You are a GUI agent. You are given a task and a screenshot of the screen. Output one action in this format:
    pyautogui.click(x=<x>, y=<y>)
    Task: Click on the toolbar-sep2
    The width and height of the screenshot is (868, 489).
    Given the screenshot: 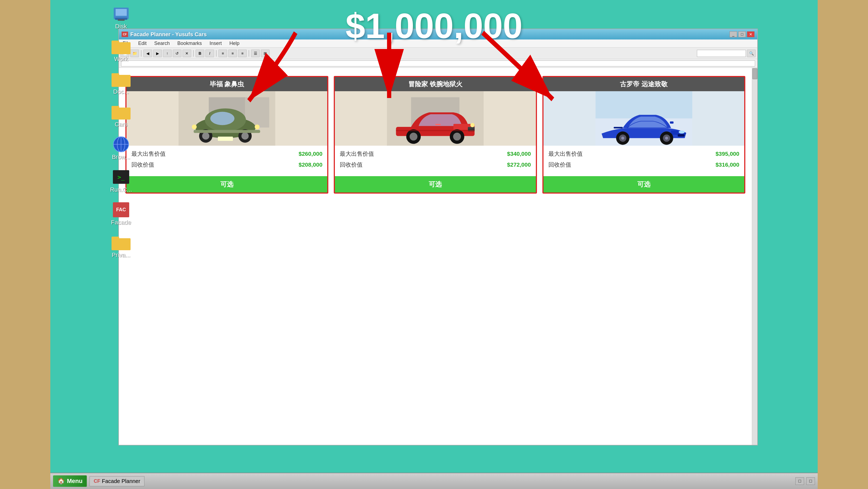 What is the action you would take?
    pyautogui.click(x=193, y=53)
    